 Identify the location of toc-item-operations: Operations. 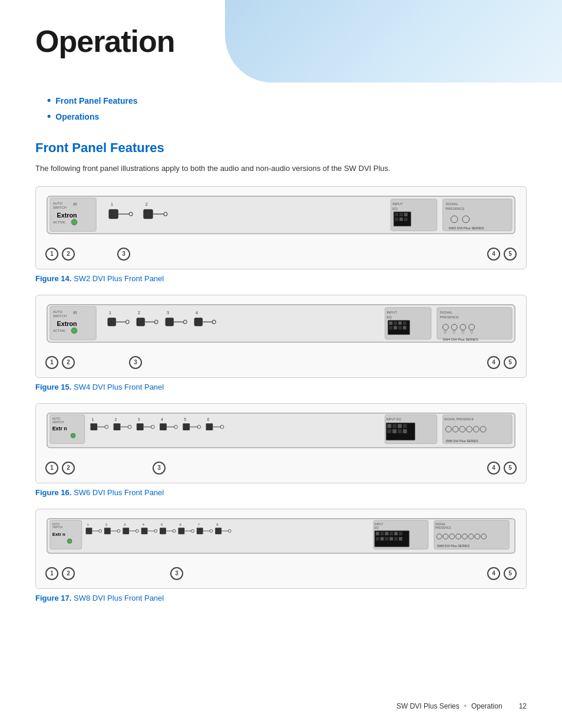
(287, 117).